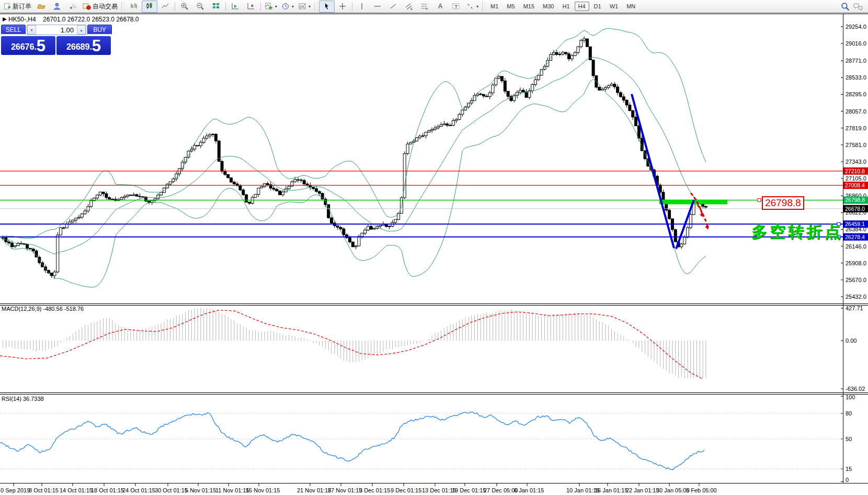 The height and width of the screenshot is (495, 868). Describe the element at coordinates (845, 6) in the screenshot. I see `search-icon` at that location.